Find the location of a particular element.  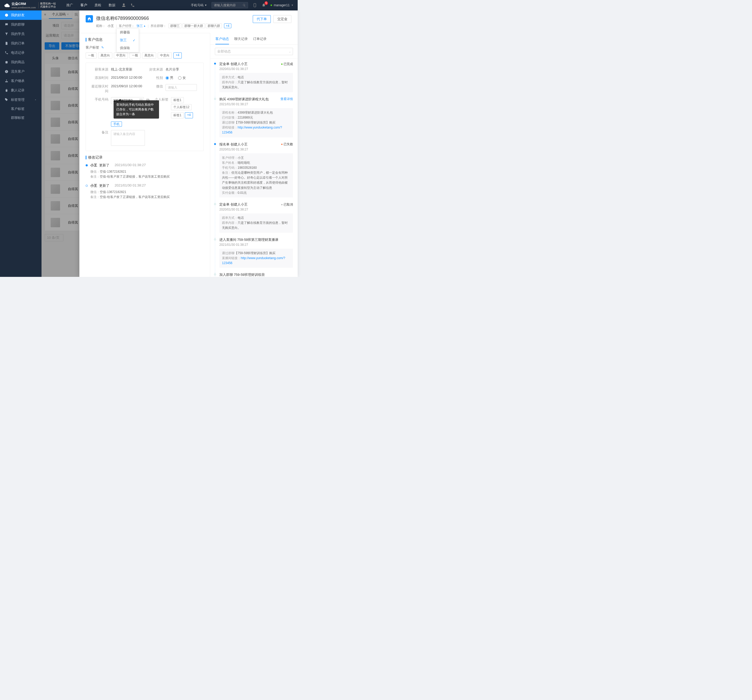

section-customer-info: 客户信息 is located at coordinates (144, 40).